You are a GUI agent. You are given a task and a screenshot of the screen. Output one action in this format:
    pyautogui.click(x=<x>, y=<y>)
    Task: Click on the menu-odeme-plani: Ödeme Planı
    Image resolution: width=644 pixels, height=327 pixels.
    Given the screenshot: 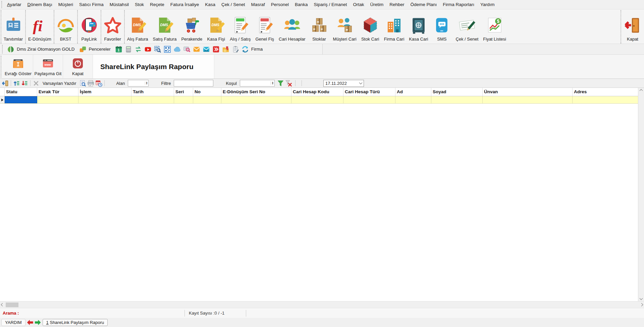 What is the action you would take?
    pyautogui.click(x=423, y=5)
    